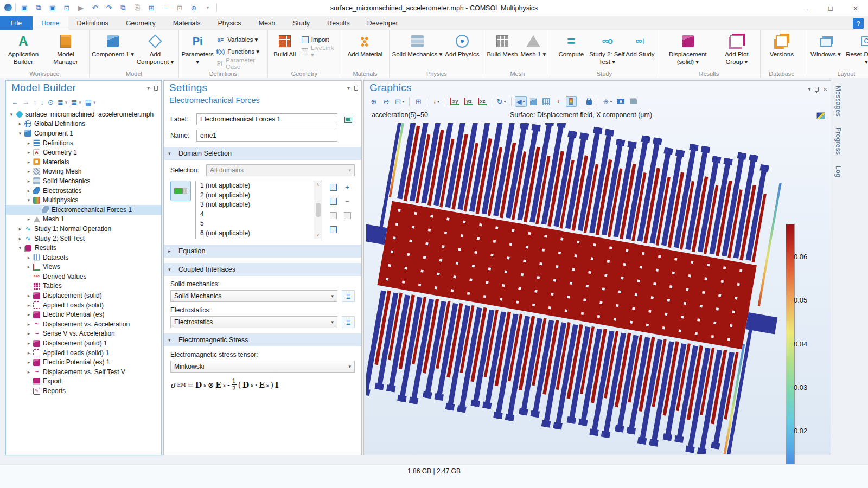 Image resolution: width=868 pixels, height=488 pixels. Describe the element at coordinates (462, 50) in the screenshot. I see `add-physics-button: Add Physics` at that location.